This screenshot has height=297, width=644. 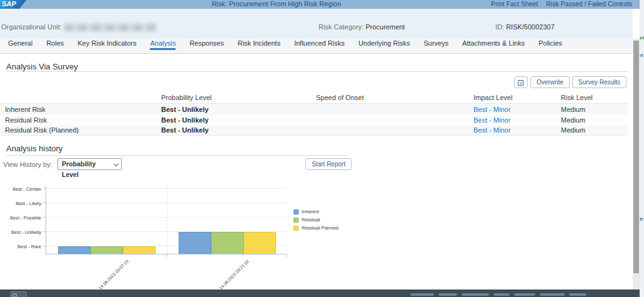 What do you see at coordinates (116, 164) in the screenshot?
I see `chevron-down-icon` at bounding box center [116, 164].